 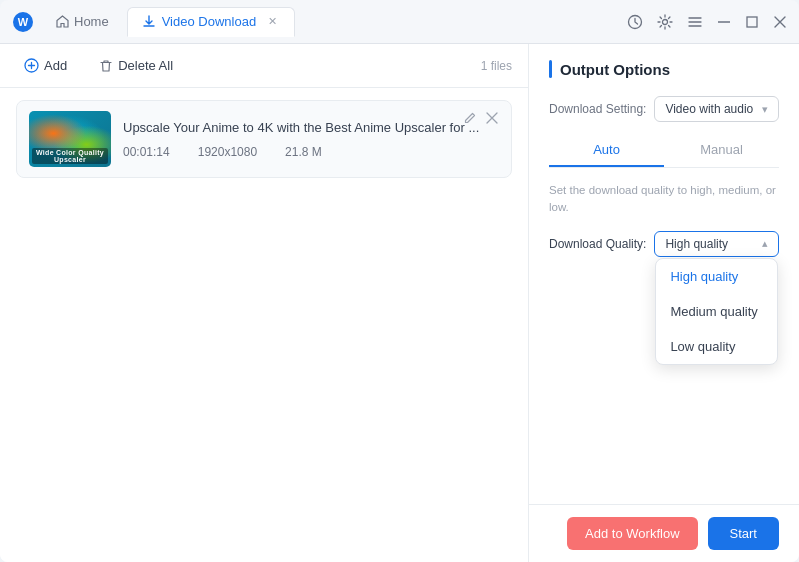 I want to click on add-label: Add, so click(x=56, y=66).